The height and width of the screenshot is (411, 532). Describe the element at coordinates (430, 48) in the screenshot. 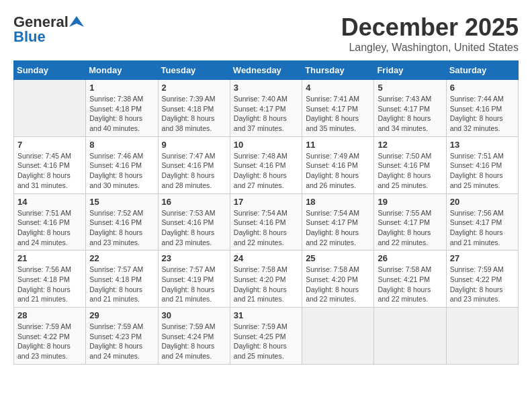

I see `calendar-subtitle: Langley, Washington, United States` at that location.